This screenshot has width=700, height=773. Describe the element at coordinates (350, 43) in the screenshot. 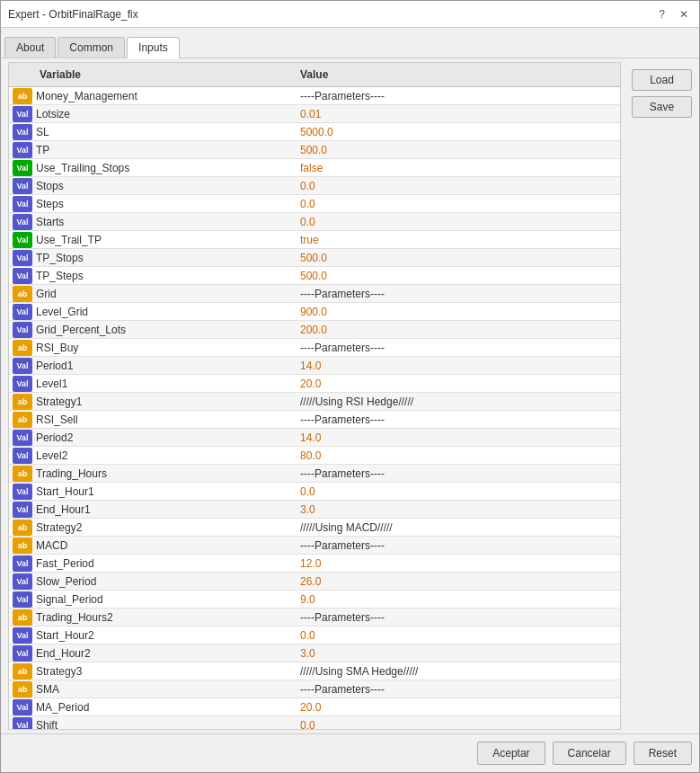

I see `tabs-bar: About Common Inputs` at that location.